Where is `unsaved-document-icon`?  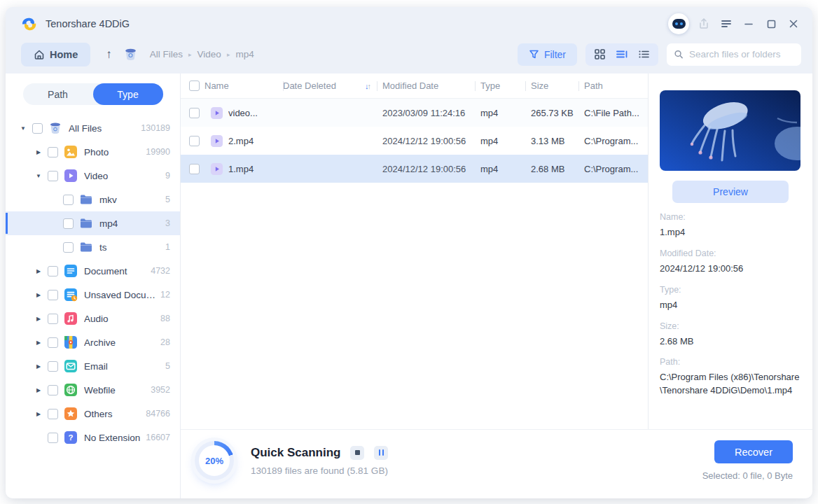
unsaved-document-icon is located at coordinates (71, 295).